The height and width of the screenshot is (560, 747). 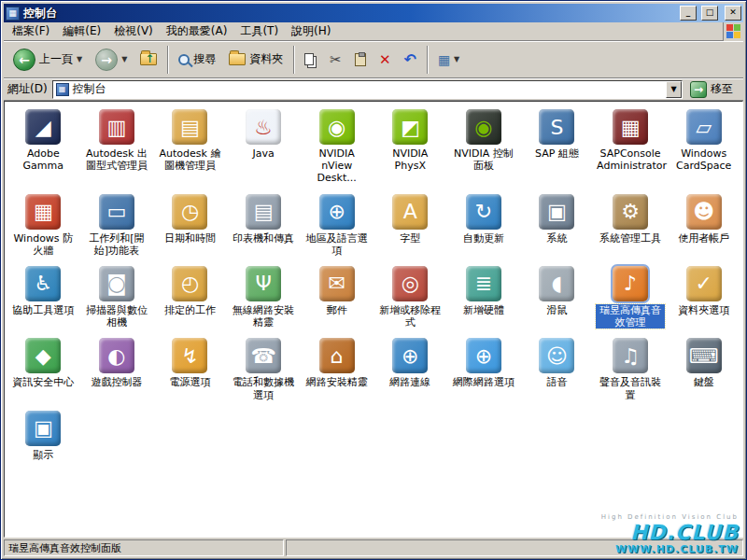 I want to click on item-label: 使用者帳戶, so click(x=704, y=239).